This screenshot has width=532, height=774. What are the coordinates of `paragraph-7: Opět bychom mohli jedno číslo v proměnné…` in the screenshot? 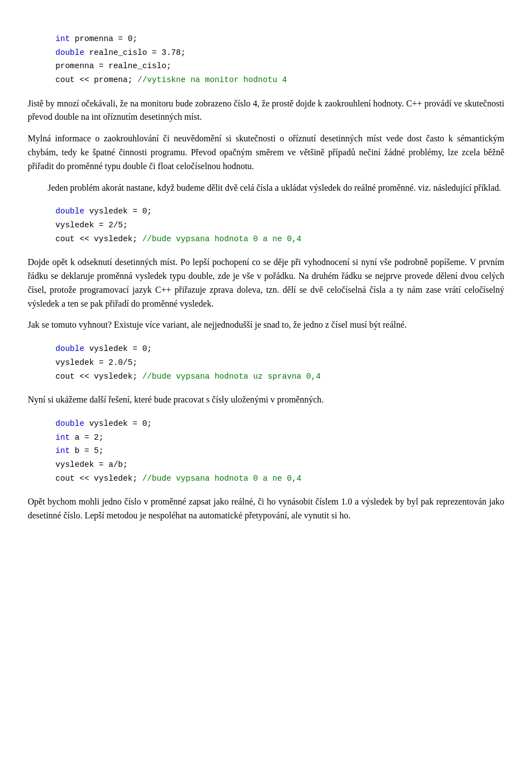 It's located at (266, 509).